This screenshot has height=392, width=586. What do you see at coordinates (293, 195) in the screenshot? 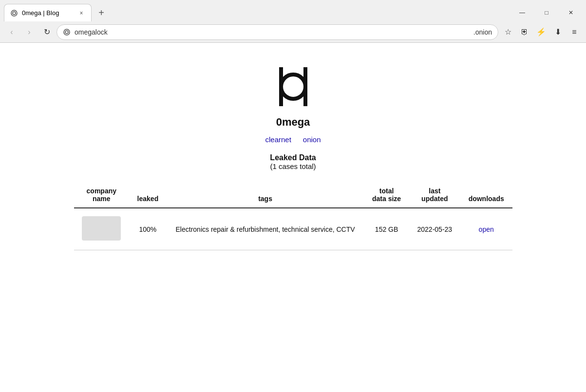
I see `table-header: company name leaked tags total data size…` at bounding box center [293, 195].